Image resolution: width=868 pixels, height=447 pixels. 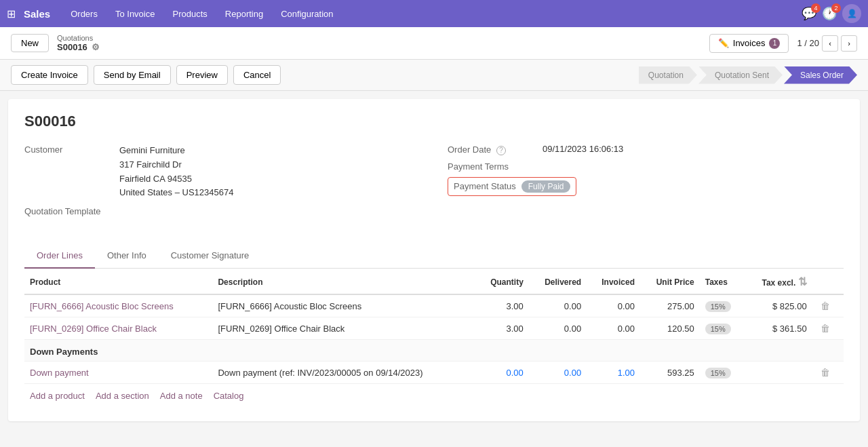 What do you see at coordinates (821, 75) in the screenshot?
I see `status-sales-order: Sales Order` at bounding box center [821, 75].